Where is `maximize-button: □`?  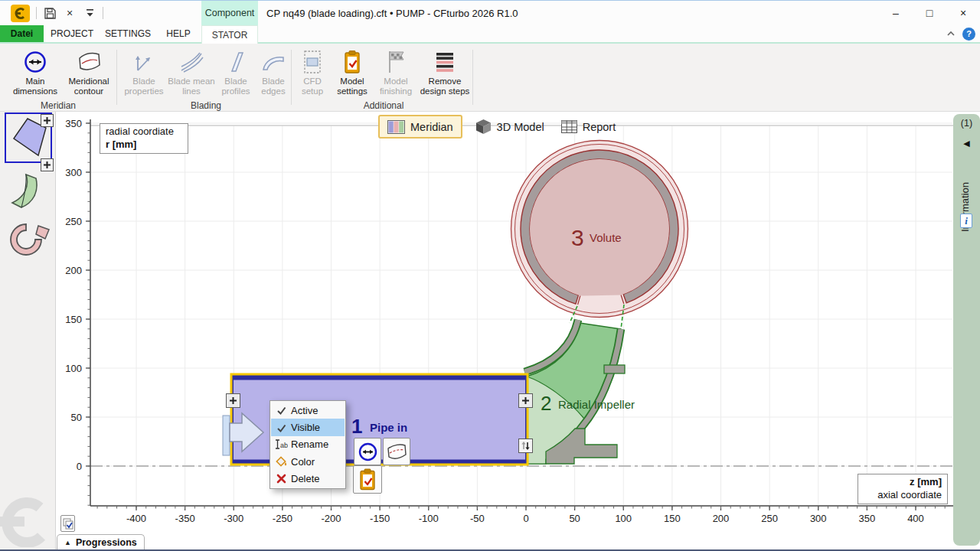
maximize-button: □ is located at coordinates (929, 13).